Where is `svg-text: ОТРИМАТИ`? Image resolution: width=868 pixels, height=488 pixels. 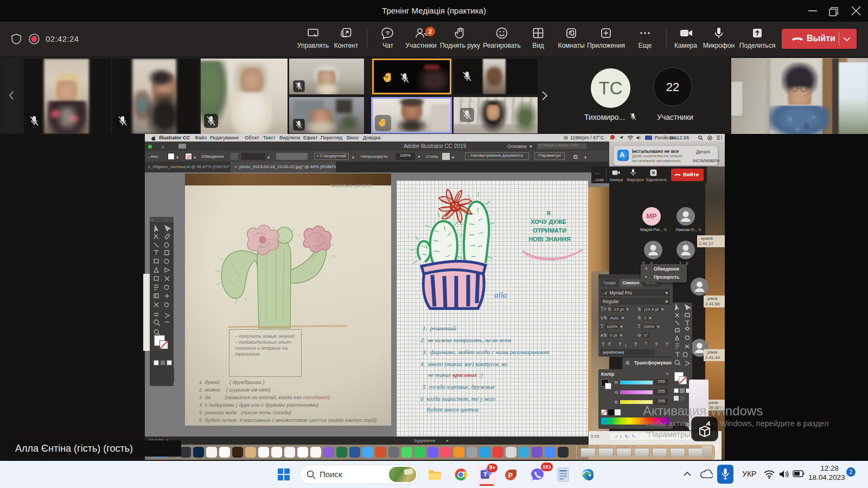
svg-text: ОТРИМАТИ is located at coordinates (550, 230).